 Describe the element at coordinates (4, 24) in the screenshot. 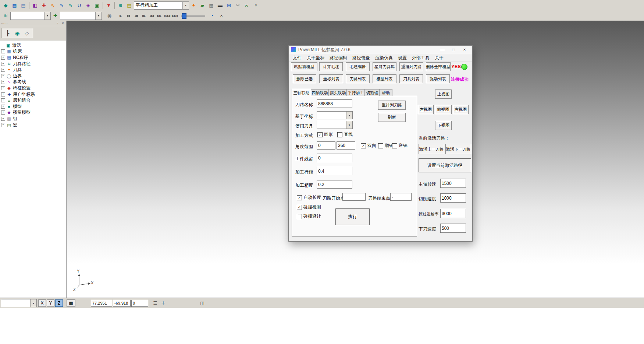

I see `drag-grip-icon: ⋯⋯` at that location.